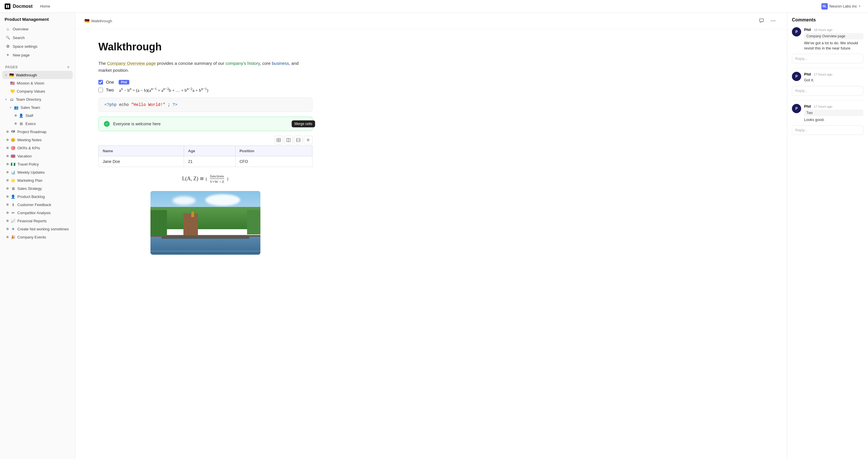 The height and width of the screenshot is (459, 868). I want to click on business-link: business, so click(280, 63).